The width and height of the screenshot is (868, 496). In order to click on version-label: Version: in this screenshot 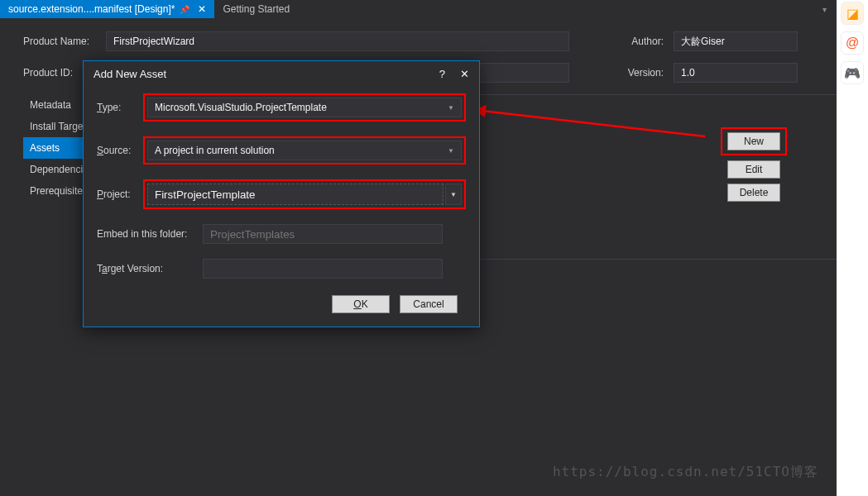, I will do `click(639, 73)`.